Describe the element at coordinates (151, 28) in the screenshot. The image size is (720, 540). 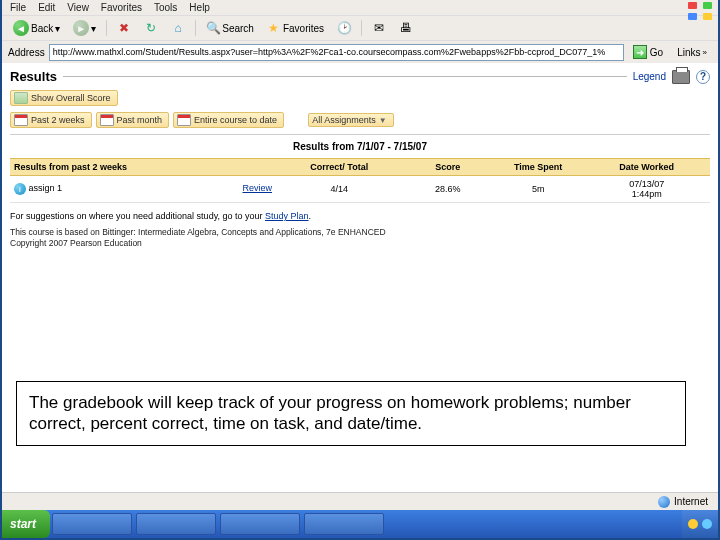
I see `refresh-icon: ↻` at that location.